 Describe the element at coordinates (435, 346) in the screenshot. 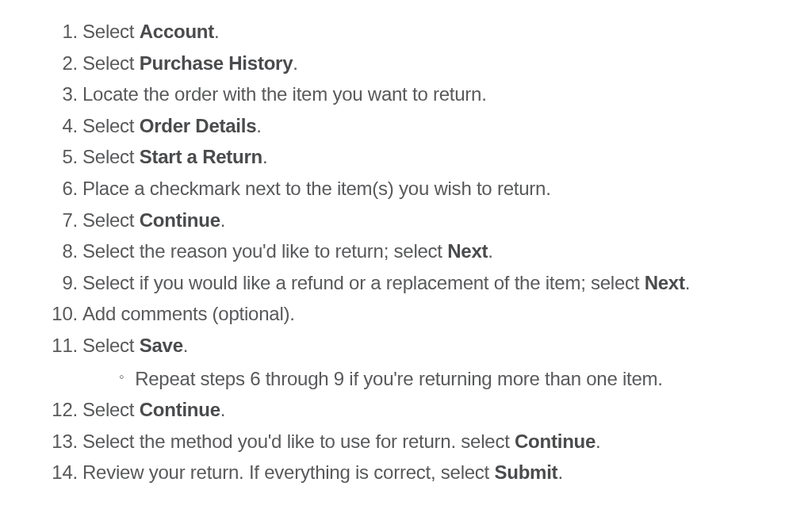

I see `step-text: Select Save.` at that location.